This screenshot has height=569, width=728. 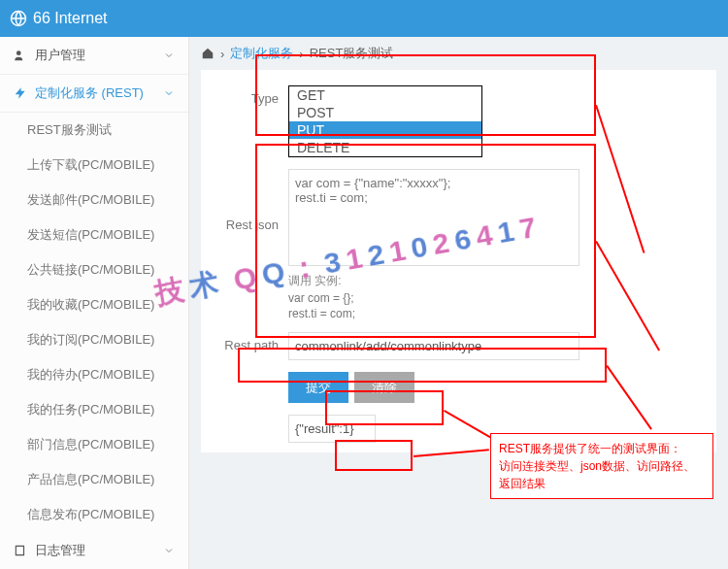 What do you see at coordinates (332, 429) in the screenshot?
I see `result-output: {"result":1}` at bounding box center [332, 429].